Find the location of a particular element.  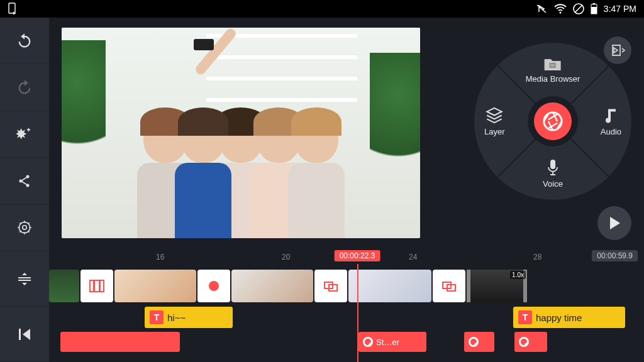

vibrate-icon is located at coordinates (541, 9).